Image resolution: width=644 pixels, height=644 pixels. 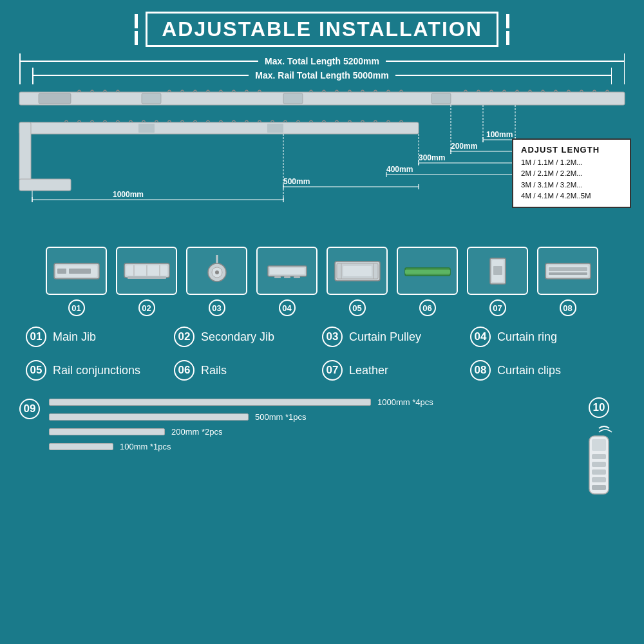 What do you see at coordinates (77, 308) in the screenshot?
I see `part-num-01: 01` at bounding box center [77, 308].